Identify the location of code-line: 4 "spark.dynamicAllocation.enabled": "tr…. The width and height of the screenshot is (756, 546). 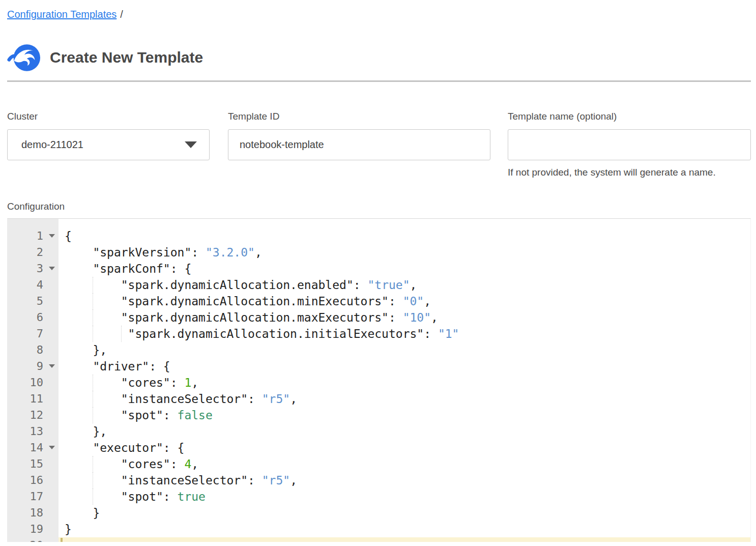
(379, 285).